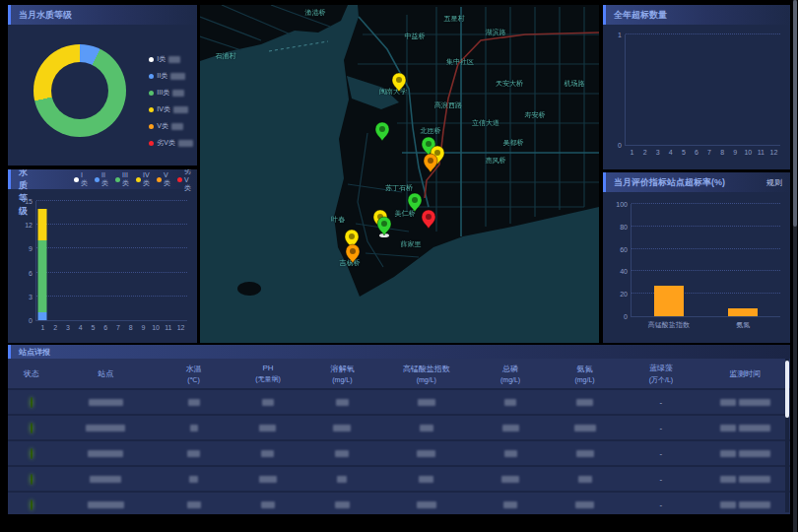  I want to click on column-header-total-phosphorus: 总磷(mg/L), so click(510, 373).